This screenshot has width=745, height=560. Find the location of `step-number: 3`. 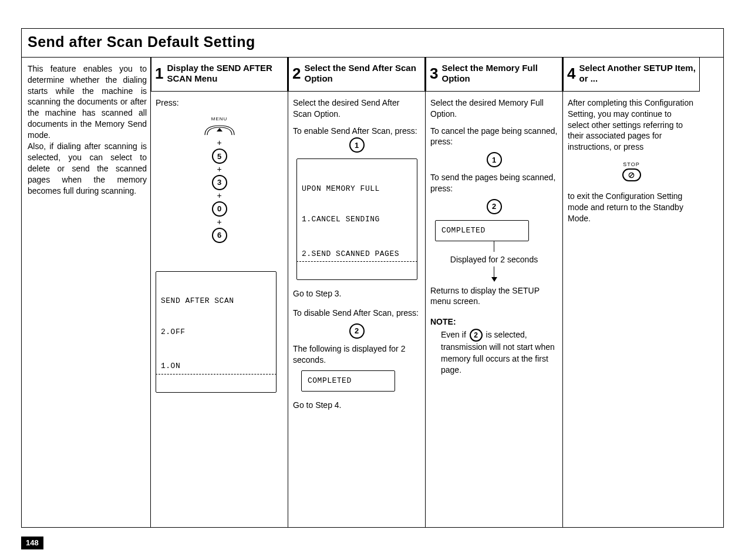

step-number: 3 is located at coordinates (434, 74).